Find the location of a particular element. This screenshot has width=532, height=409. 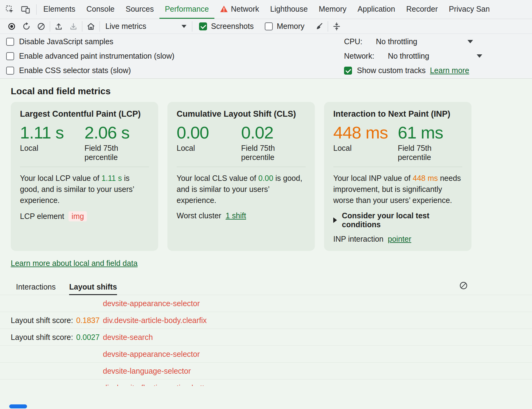

collapse-tracks-icon is located at coordinates (337, 26).